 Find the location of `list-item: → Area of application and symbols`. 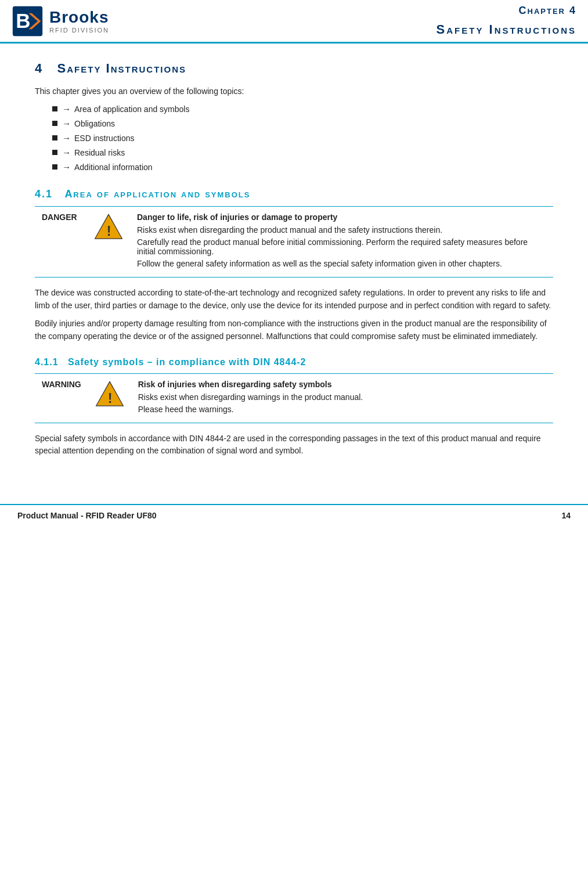

list-item: → Area of application and symbols is located at coordinates (303, 109).